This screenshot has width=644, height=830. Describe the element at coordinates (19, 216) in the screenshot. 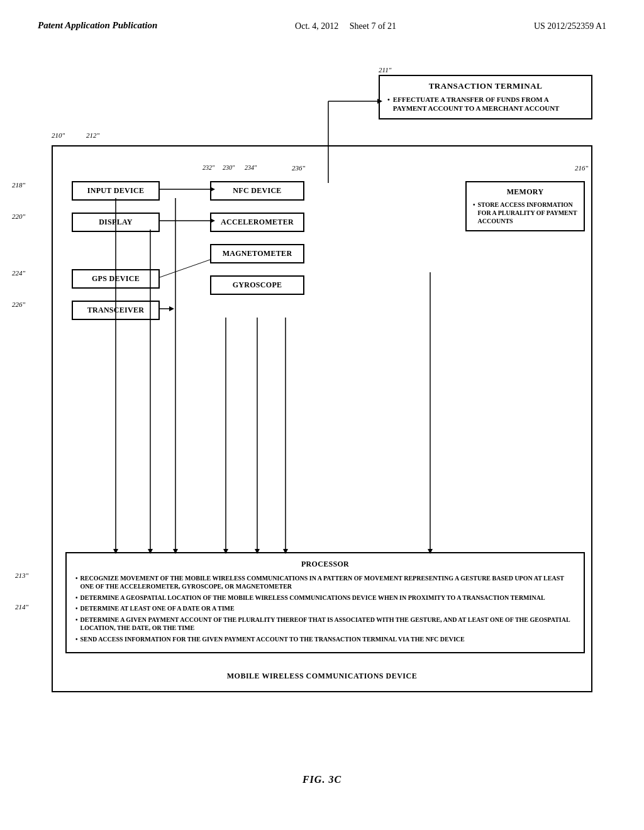

I see `display-ref: 220"` at that location.